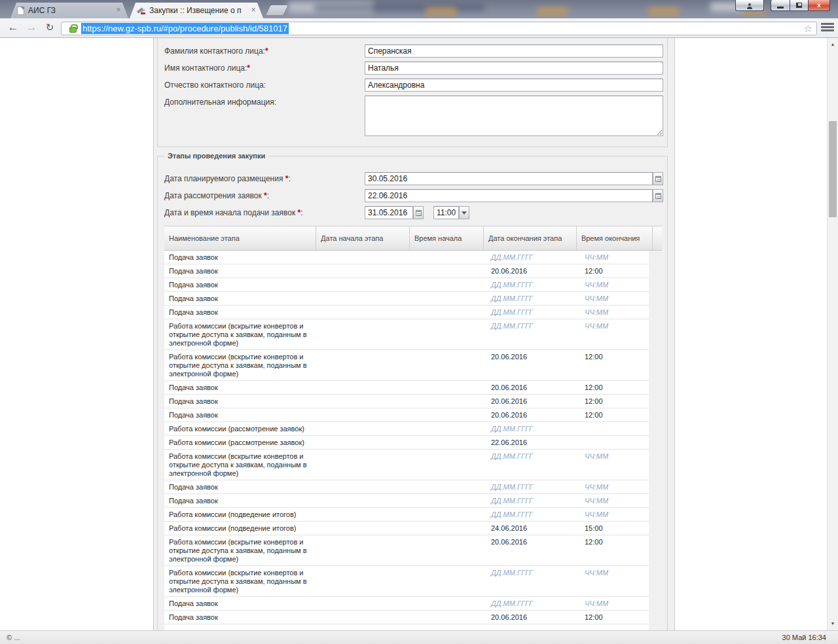 Image resolution: width=838 pixels, height=644 pixels. I want to click on column-header: Дата окончания этапа, so click(530, 238).